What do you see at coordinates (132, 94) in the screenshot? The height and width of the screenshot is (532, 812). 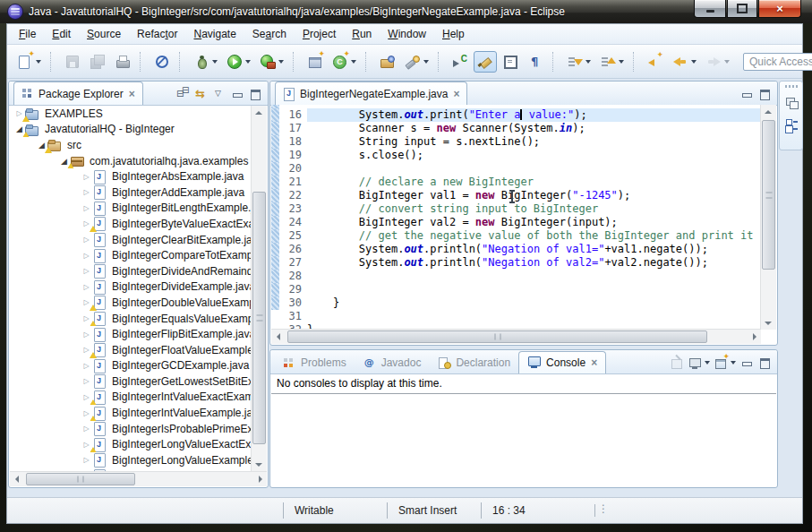 I see `close-view-icon: ×` at bounding box center [132, 94].